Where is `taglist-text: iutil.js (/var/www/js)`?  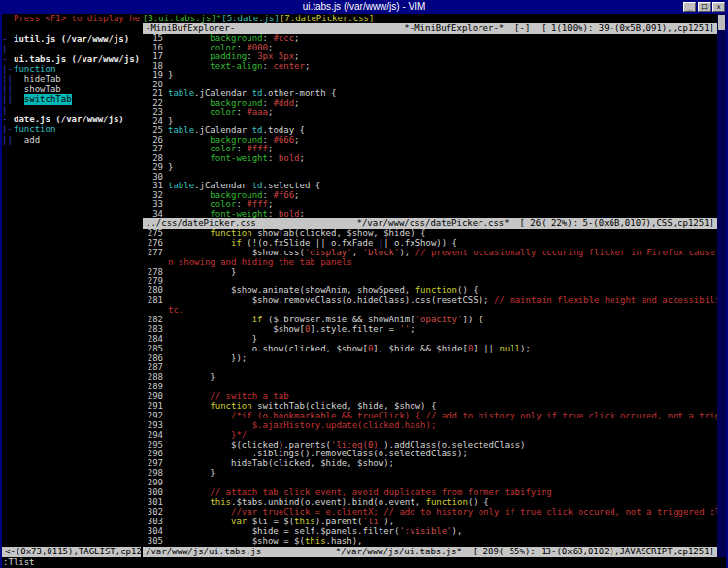 taglist-text: iutil.js (/var/www/js) is located at coordinates (72, 39).